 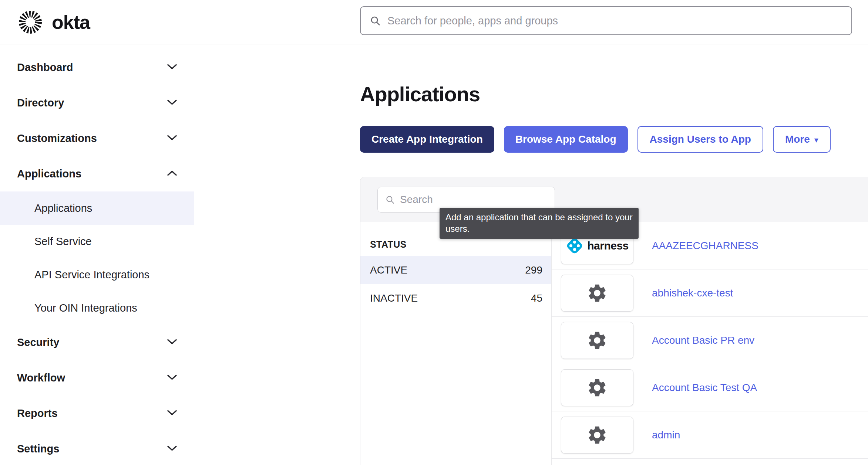 I want to click on app-name-link: admin, so click(x=666, y=435).